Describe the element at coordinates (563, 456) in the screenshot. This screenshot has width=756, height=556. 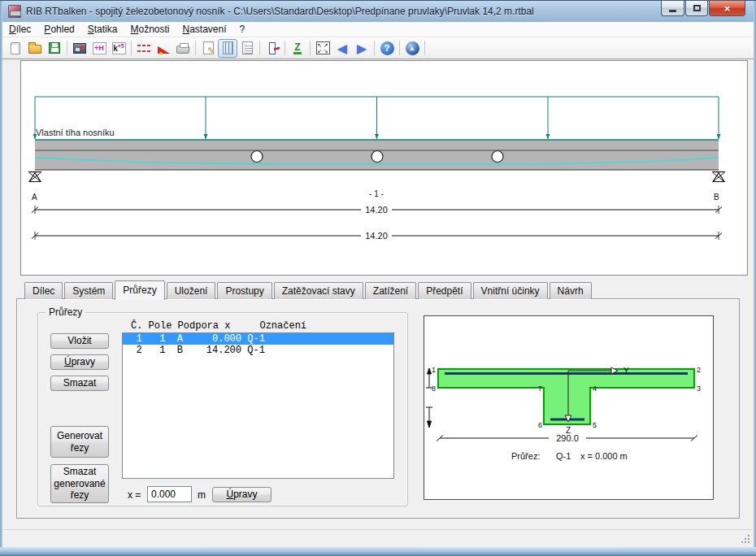
I see `section-caption-name: Q-1` at that location.